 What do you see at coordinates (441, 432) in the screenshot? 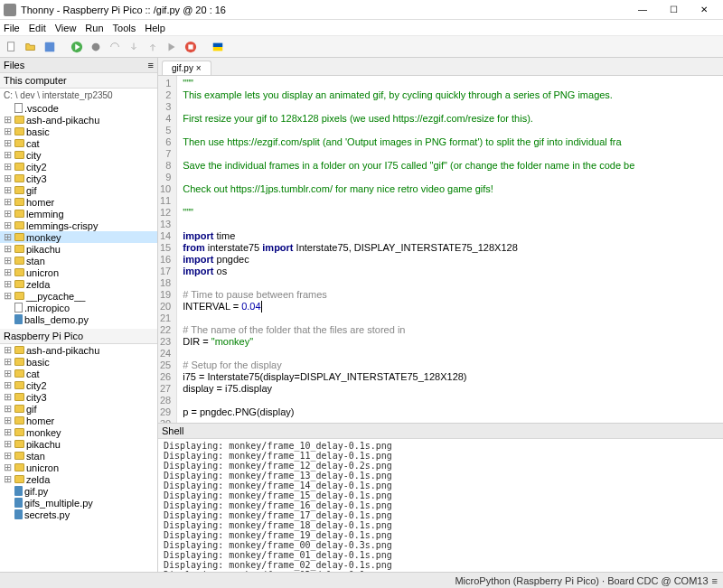
I see `shell-header: Shell` at bounding box center [441, 432].